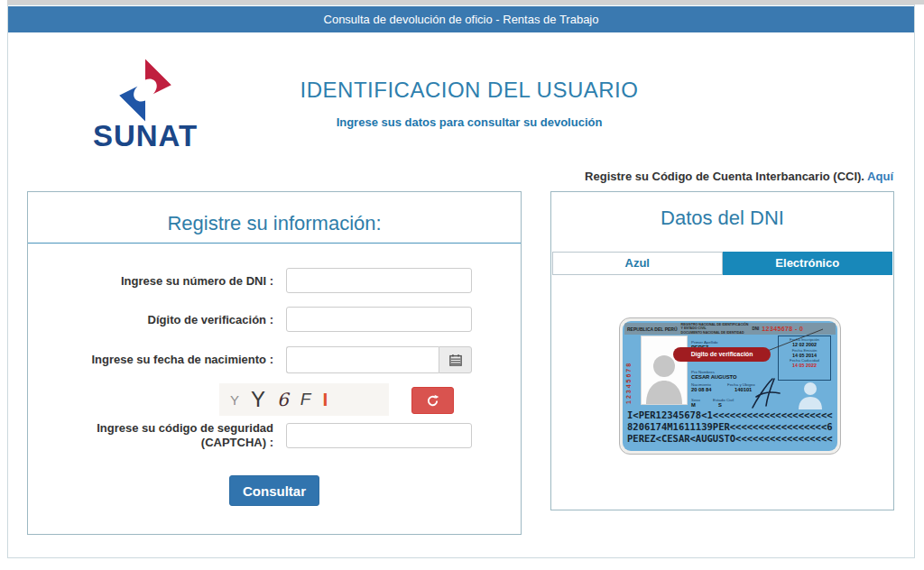  Describe the element at coordinates (722, 218) in the screenshot. I see `dni-panel-title: Datos del DNI` at that location.